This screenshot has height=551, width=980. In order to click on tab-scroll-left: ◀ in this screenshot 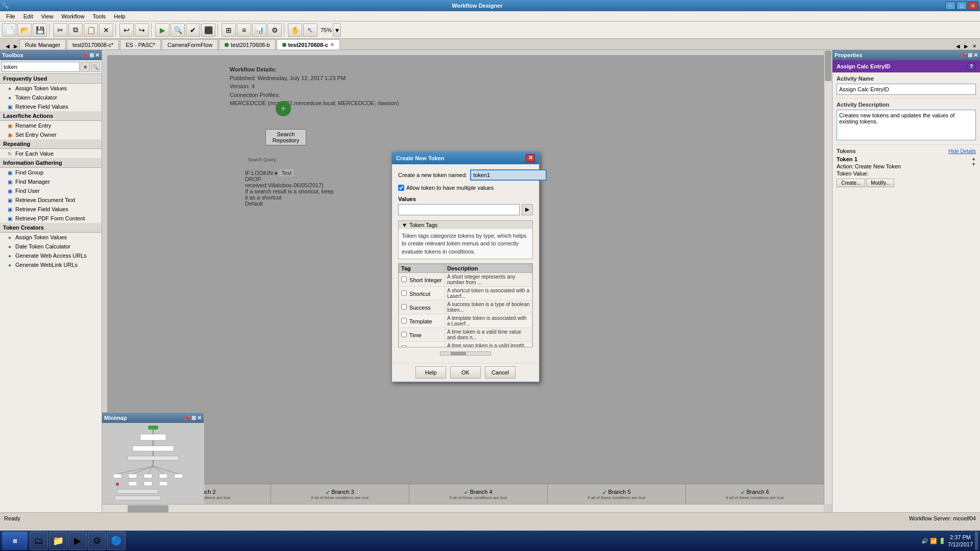, I will do `click(958, 46)`.